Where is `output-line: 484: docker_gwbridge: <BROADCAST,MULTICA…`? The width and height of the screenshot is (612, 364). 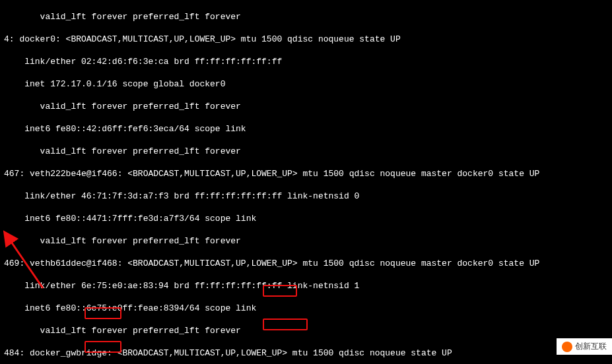
output-line: 484: docker_gwbridge: <BROADCAST,MULTICA… is located at coordinates (306, 353).